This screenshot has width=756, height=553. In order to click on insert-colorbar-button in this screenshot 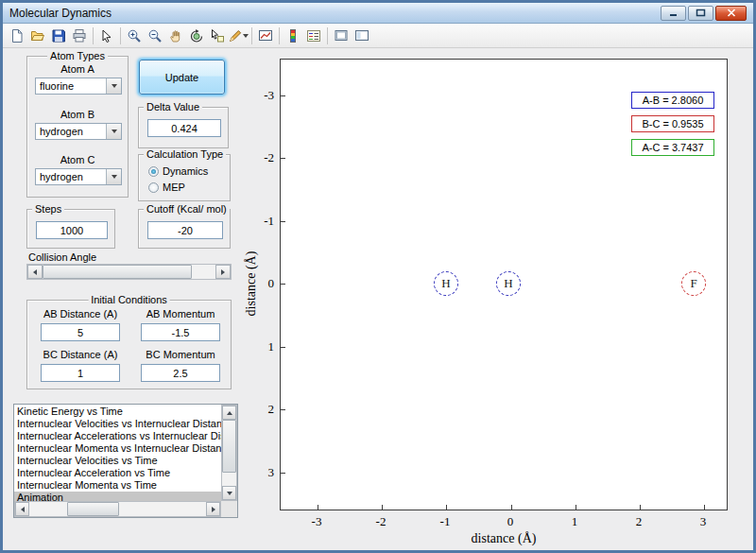, I will do `click(293, 36)`.